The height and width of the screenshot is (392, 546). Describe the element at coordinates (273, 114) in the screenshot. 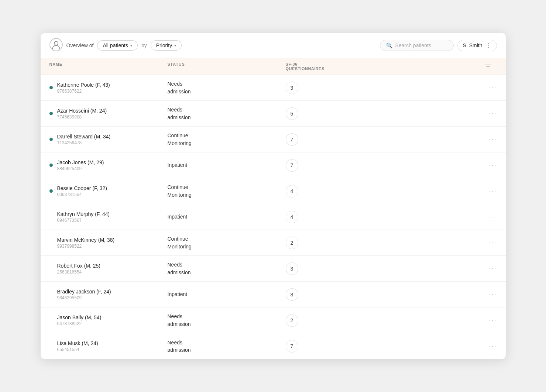

I see `table-row: Azar Hosseini (M, 24) 7745639908 Needsad…` at that location.